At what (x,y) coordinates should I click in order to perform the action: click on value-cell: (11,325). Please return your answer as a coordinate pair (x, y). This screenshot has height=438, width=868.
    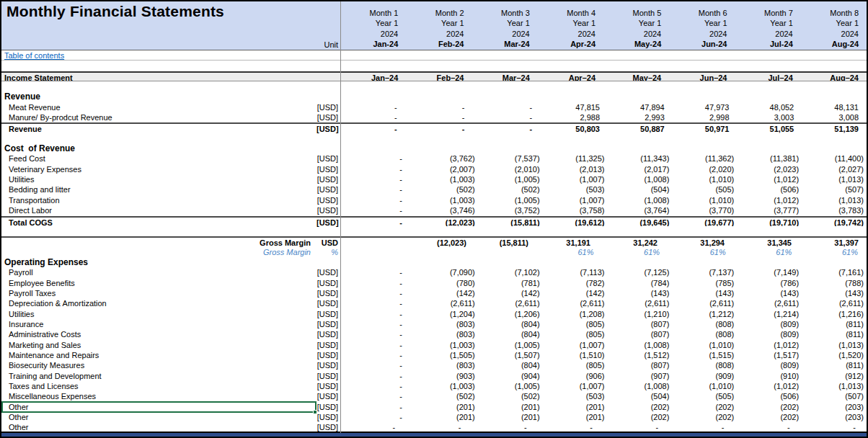
    Looking at the image, I should click on (575, 158).